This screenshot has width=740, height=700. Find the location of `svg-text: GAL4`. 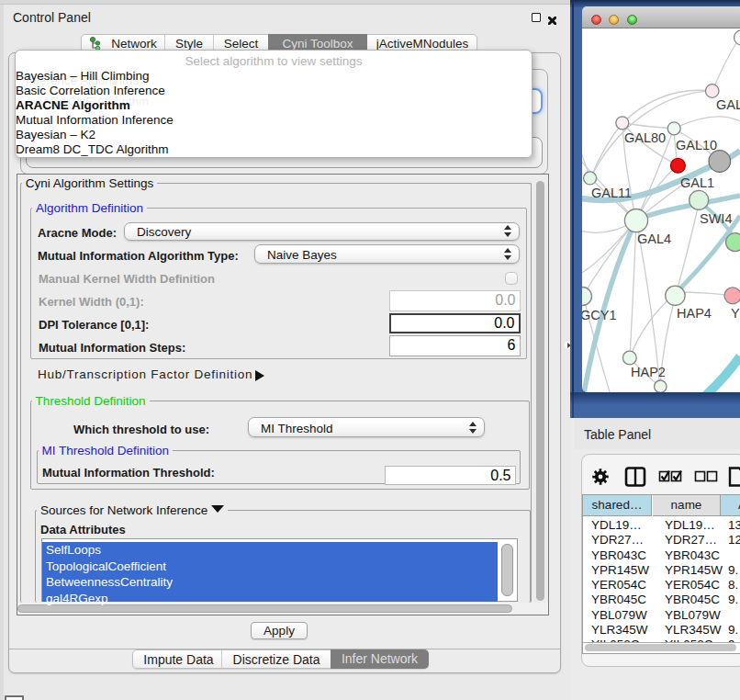

svg-text: GAL4 is located at coordinates (654, 239).